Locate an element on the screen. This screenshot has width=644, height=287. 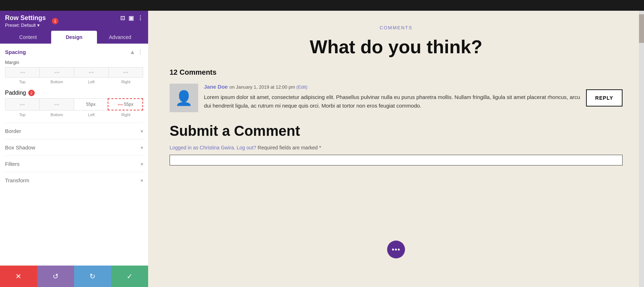
panel-header: Row Settings ⊡ ▣ ⋮ Preset: Default ▾ 1 C… is located at coordinates (74, 27).